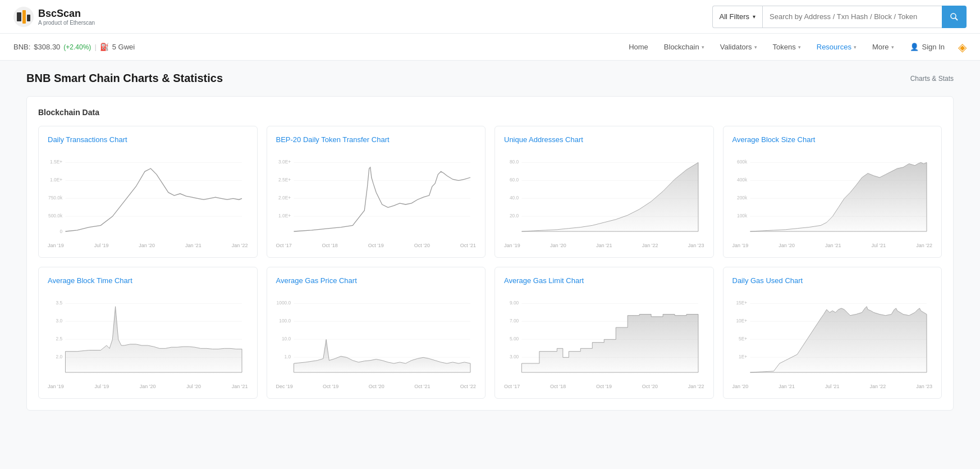 Image resolution: width=980 pixels, height=469 pixels. I want to click on logo-sub: A product of Etherscan, so click(66, 22).